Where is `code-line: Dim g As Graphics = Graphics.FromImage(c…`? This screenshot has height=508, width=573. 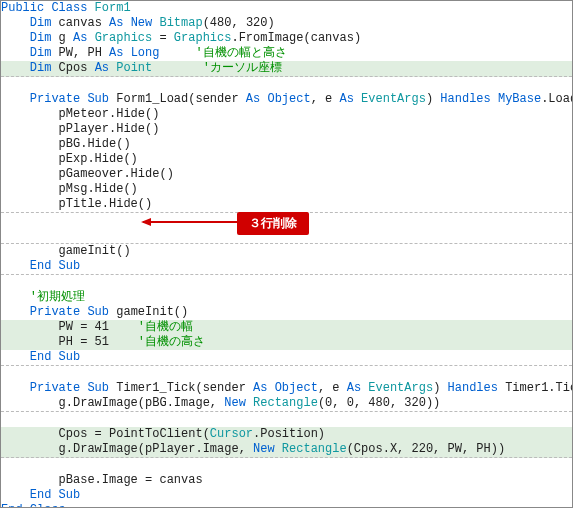
code-line: Dim g As Graphics = Graphics.FromImage(c… is located at coordinates (286, 38).